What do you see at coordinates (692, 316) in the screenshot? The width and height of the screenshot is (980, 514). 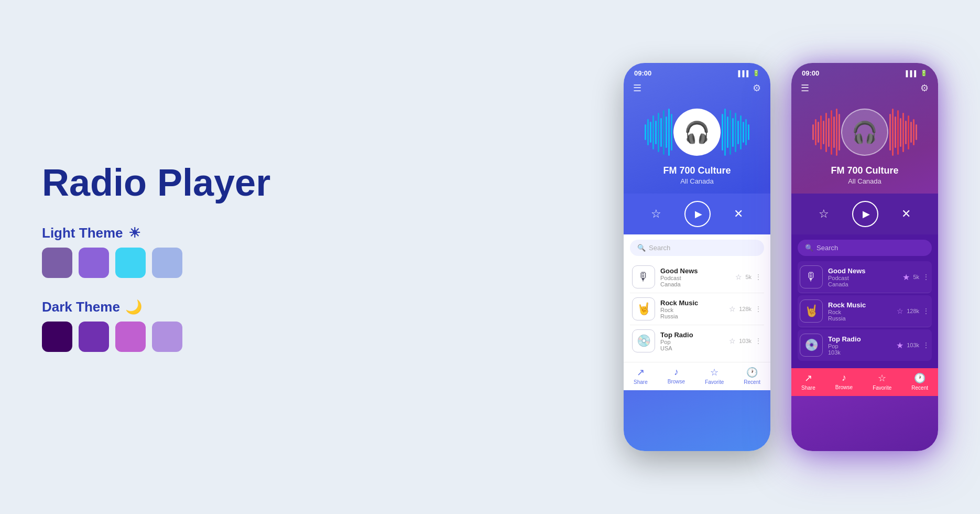 I see `item-sub2-1-light: Russia` at bounding box center [692, 316].